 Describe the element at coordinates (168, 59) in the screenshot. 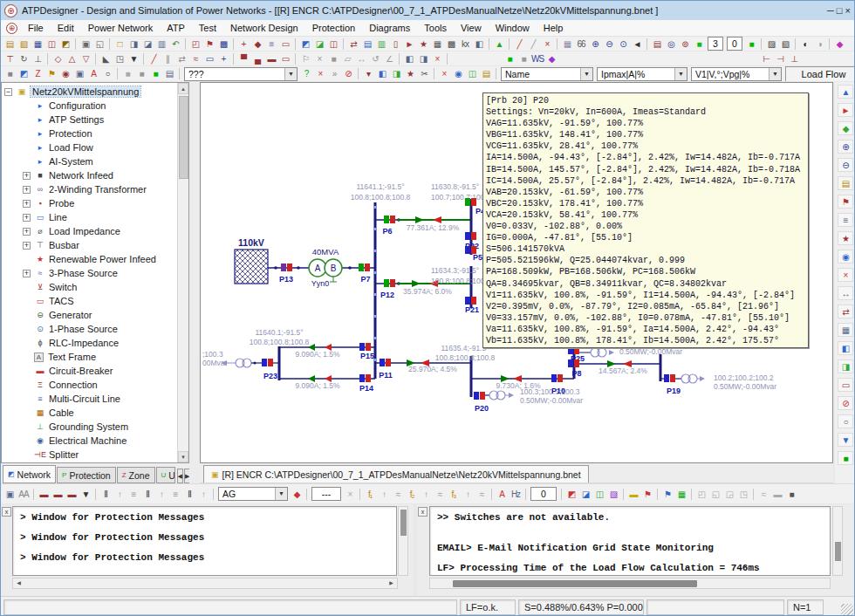

I see `parallel-lines-icon: ∥` at that location.